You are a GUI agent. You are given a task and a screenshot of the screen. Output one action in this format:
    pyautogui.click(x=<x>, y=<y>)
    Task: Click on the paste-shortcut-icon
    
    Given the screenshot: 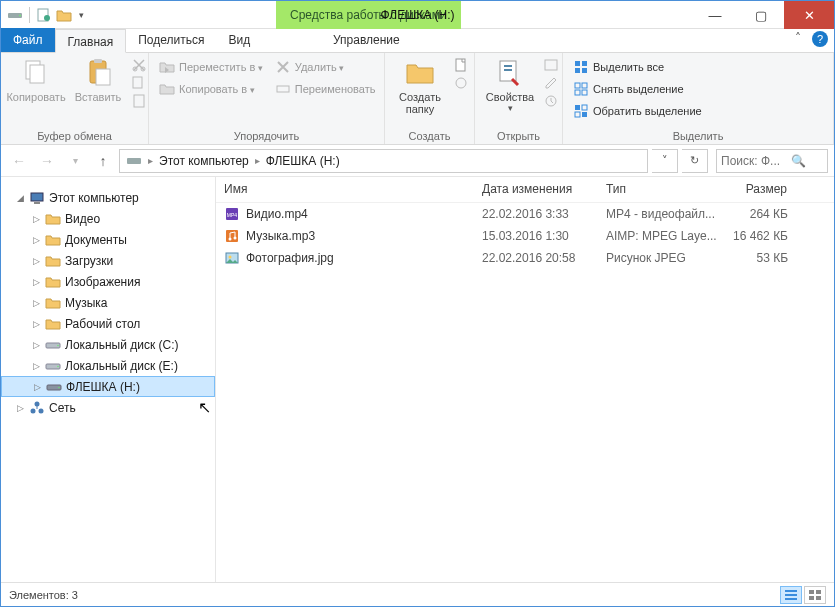 What is the action you would take?
    pyautogui.click(x=139, y=101)
    